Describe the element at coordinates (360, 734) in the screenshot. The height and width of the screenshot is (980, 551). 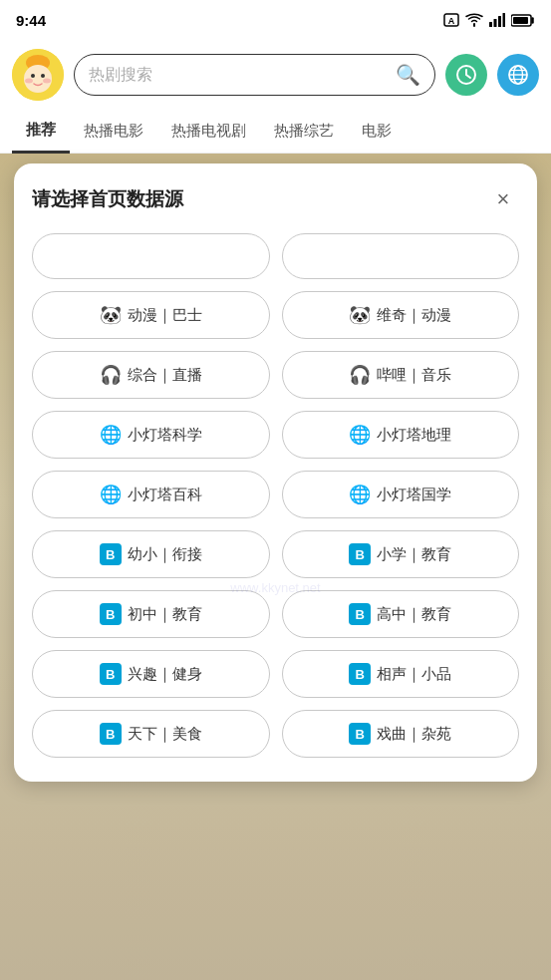
I see `b-icon-8: B` at that location.